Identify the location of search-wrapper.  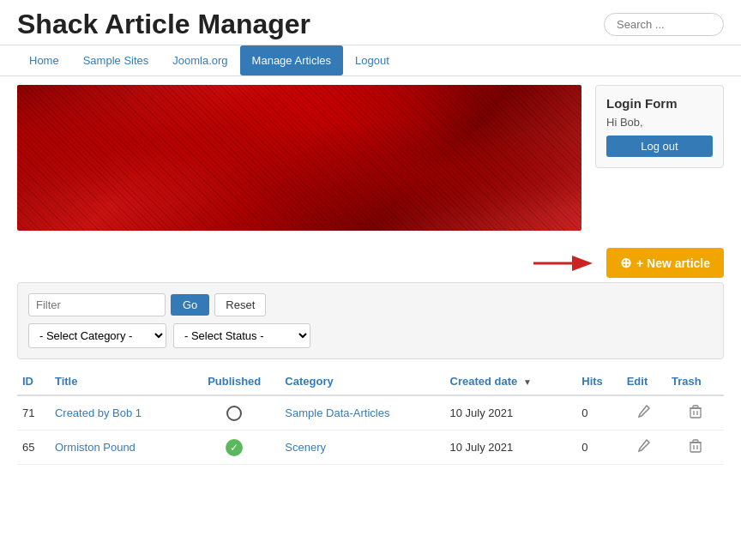
(664, 24).